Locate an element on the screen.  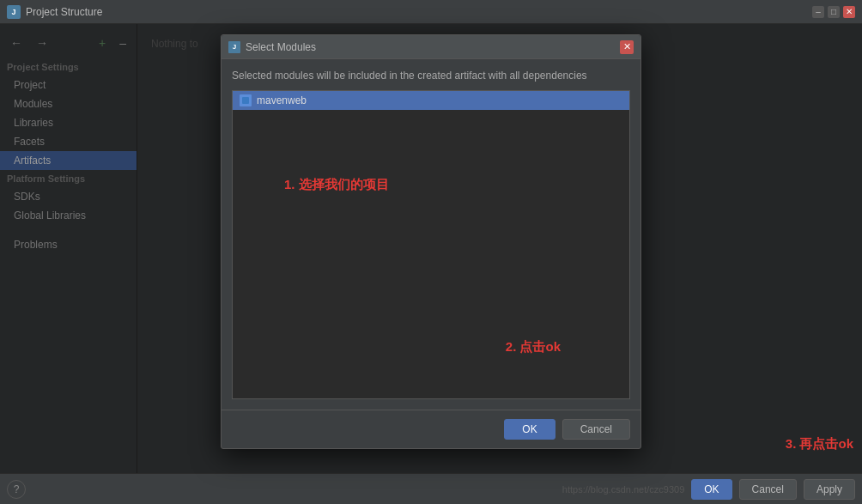
apply-button: Apply is located at coordinates (829, 489).